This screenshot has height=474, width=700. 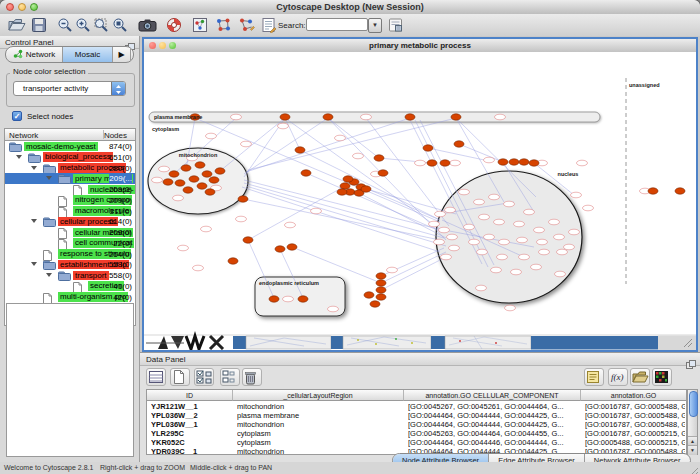 I want to click on save-icon, so click(x=40, y=25).